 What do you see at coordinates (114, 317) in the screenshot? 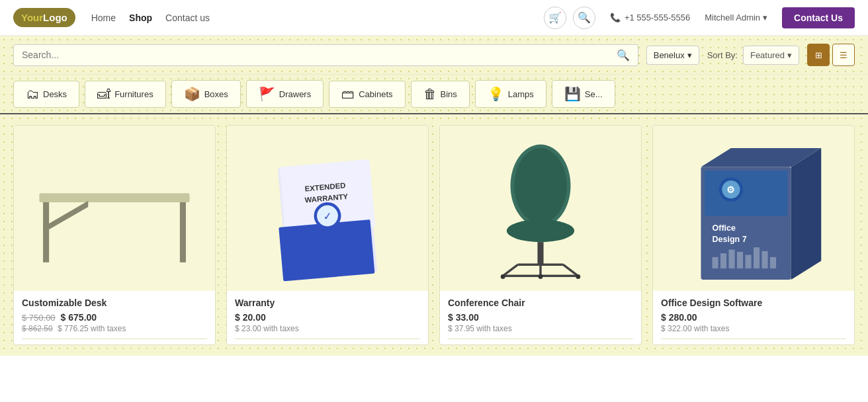
I see `price-row-desk: $ 750.00 $ 675.00` at bounding box center [114, 317].